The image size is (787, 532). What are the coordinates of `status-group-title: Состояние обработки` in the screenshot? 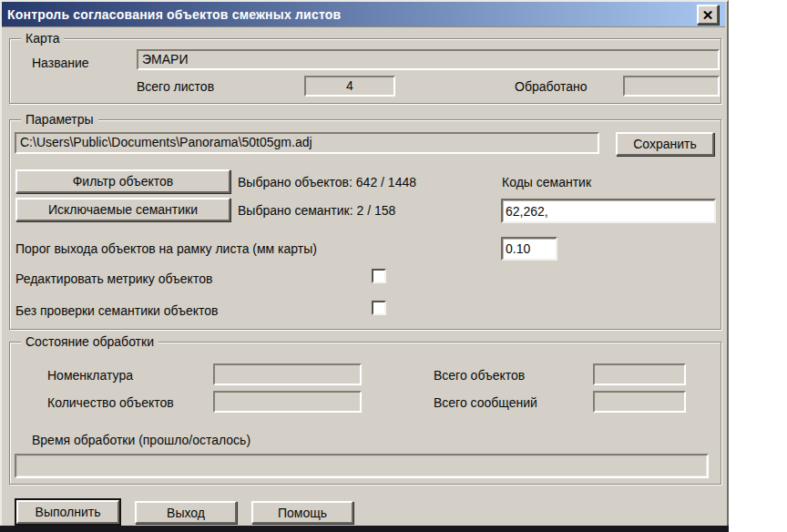 It's located at (89, 342).